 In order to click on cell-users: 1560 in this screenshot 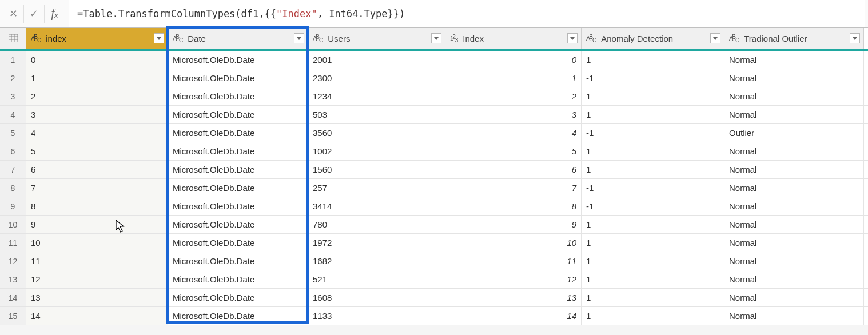, I will do `click(377, 169)`.